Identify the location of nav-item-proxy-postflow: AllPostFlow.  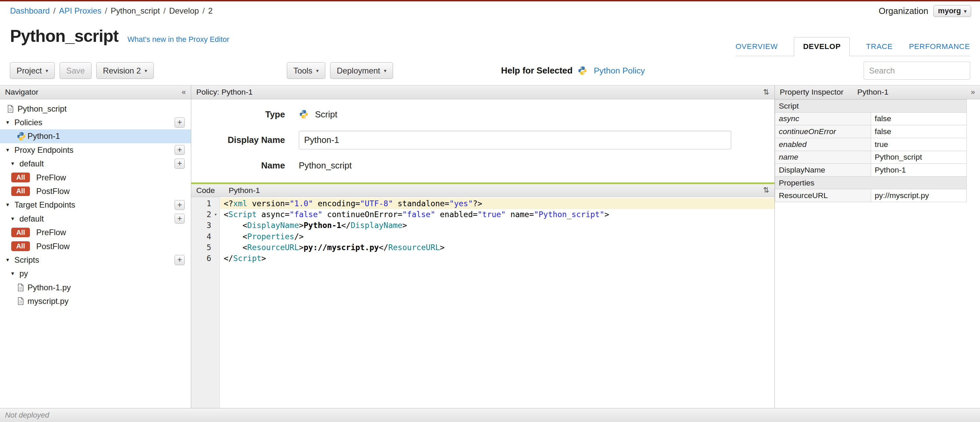
(95, 191).